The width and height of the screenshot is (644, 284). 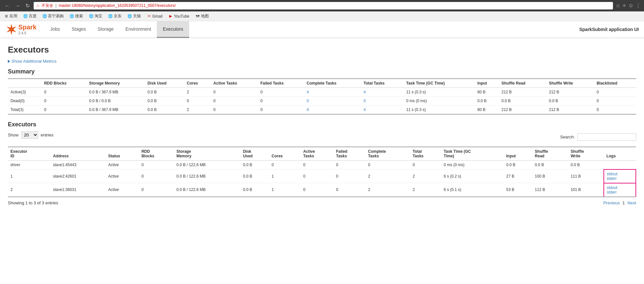 I want to click on nav-executors: Executors, so click(x=173, y=29).